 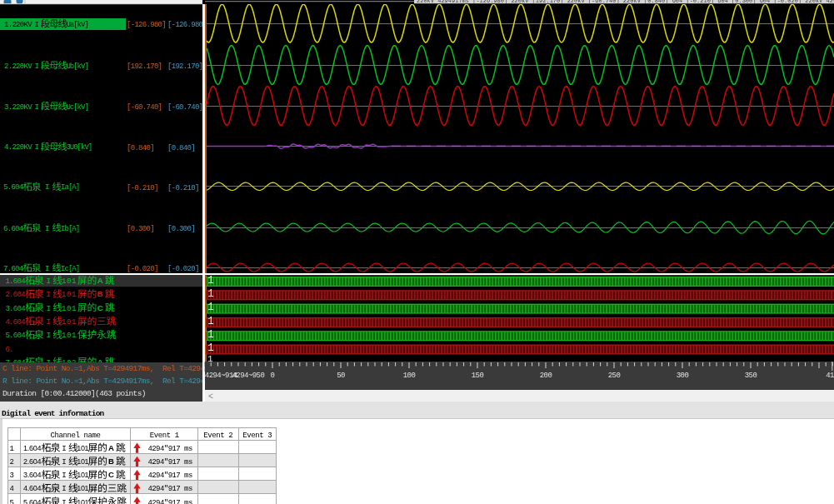 What do you see at coordinates (106, 382) in the screenshot?
I see `svg-text:R line: Point No.=1,Abs T=4294: R line: Point No.=1,Abs T=4294917ms, Rel…` at bounding box center [106, 382].